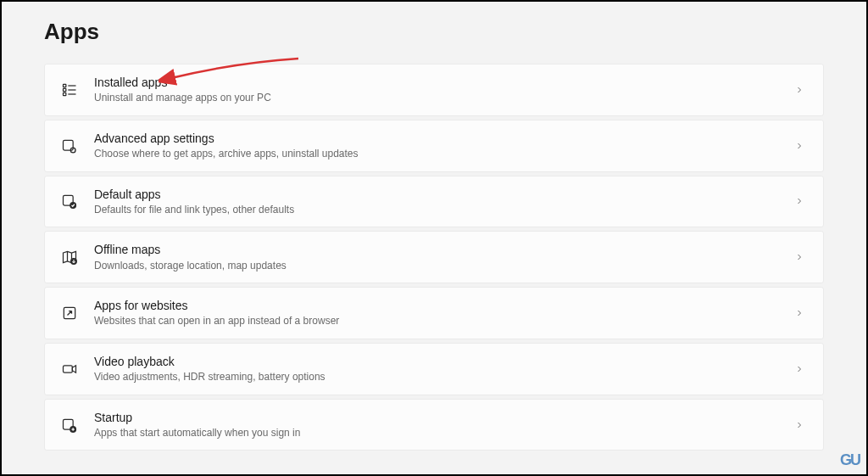  What do you see at coordinates (434, 146) in the screenshot?
I see `settings-item-advanced-app-settings: Advanced app settings Choose where to ge…` at bounding box center [434, 146].